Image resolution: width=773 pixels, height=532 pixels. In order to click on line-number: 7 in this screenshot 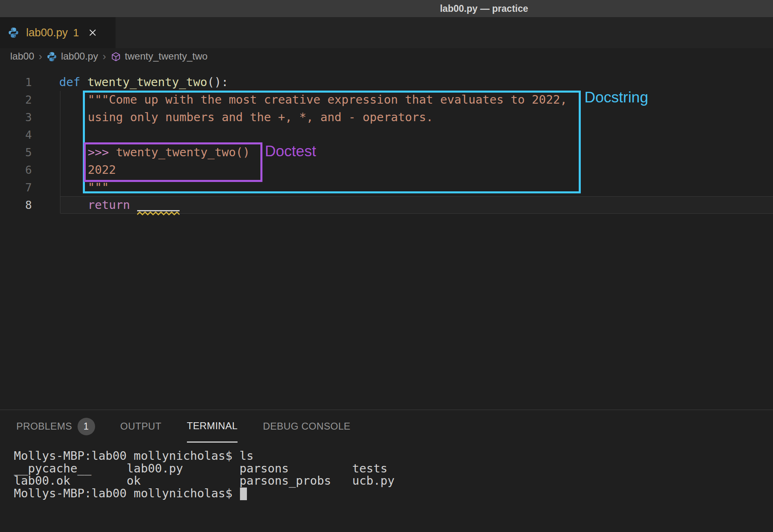, I will do `click(16, 188)`.